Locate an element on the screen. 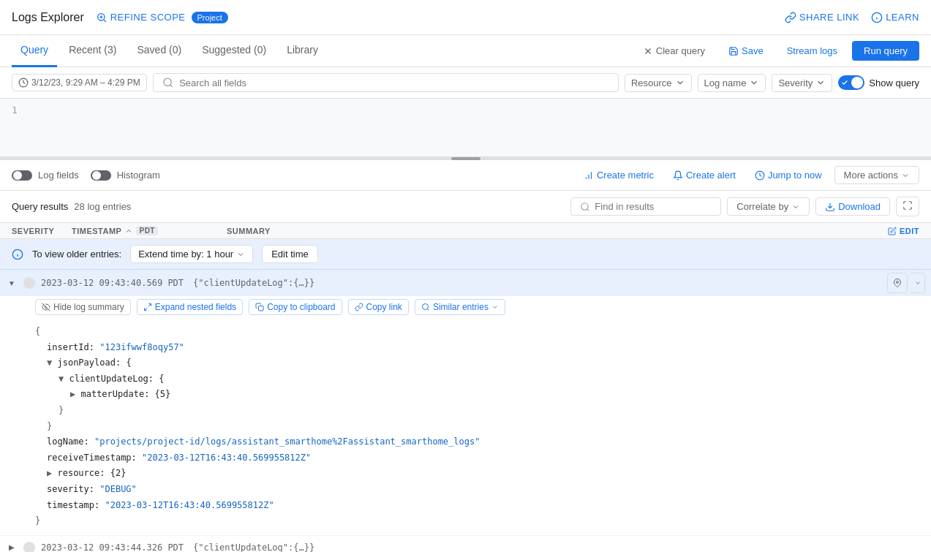  pin-area is located at coordinates (906, 283).